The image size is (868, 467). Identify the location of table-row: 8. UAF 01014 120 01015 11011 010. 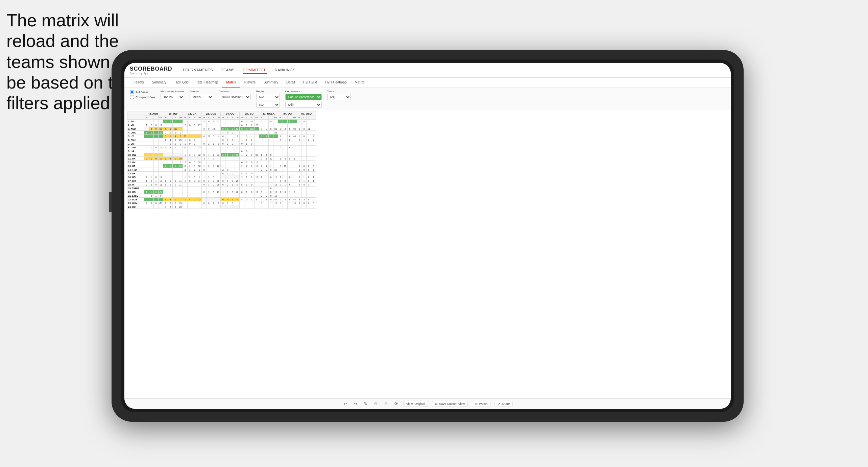
(222, 147).